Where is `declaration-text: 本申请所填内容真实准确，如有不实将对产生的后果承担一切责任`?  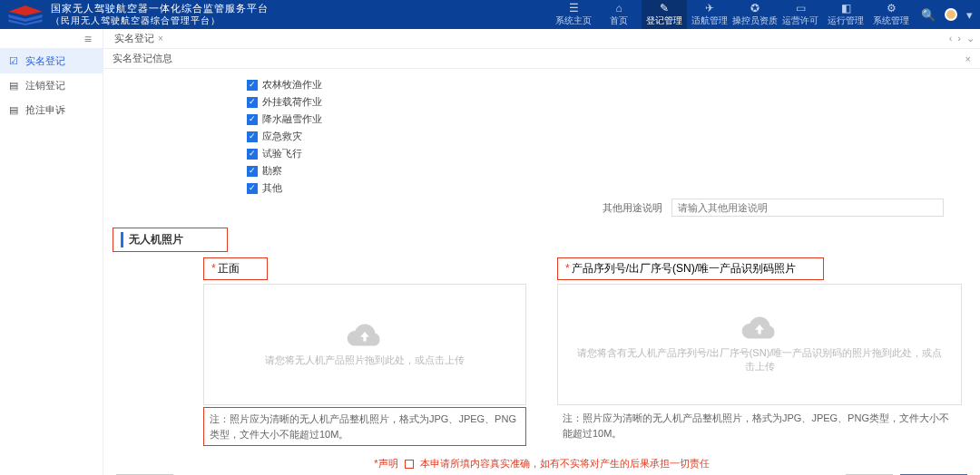
declaration-text: 本申请所填内容真实准确，如有不实将对产生的后果承担一切责任 is located at coordinates (564, 463).